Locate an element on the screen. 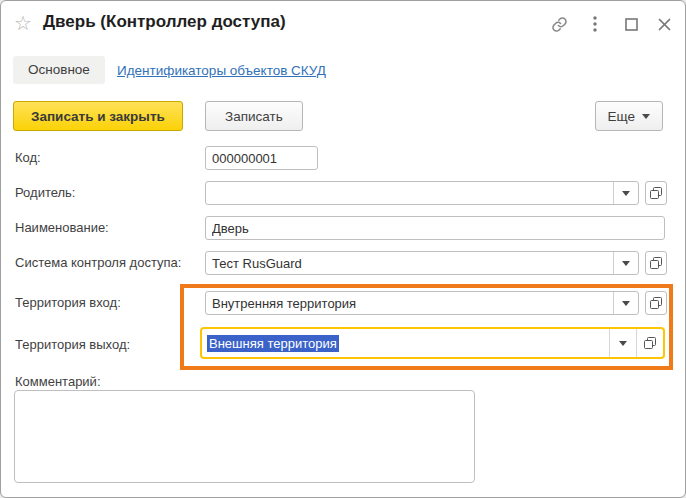 The width and height of the screenshot is (686, 498). copy-link-button is located at coordinates (559, 24).